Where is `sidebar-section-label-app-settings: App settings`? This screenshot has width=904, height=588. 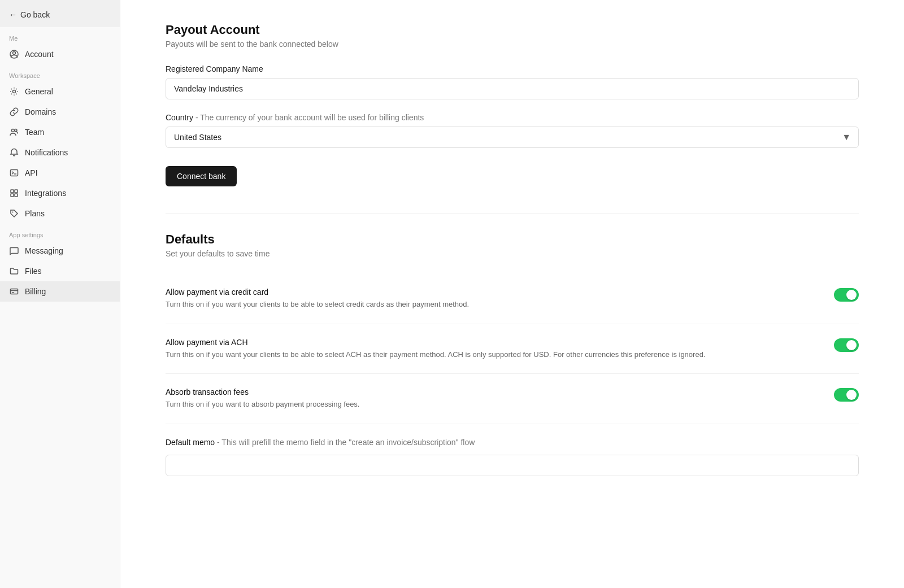 sidebar-section-label-app-settings: App settings is located at coordinates (60, 232).